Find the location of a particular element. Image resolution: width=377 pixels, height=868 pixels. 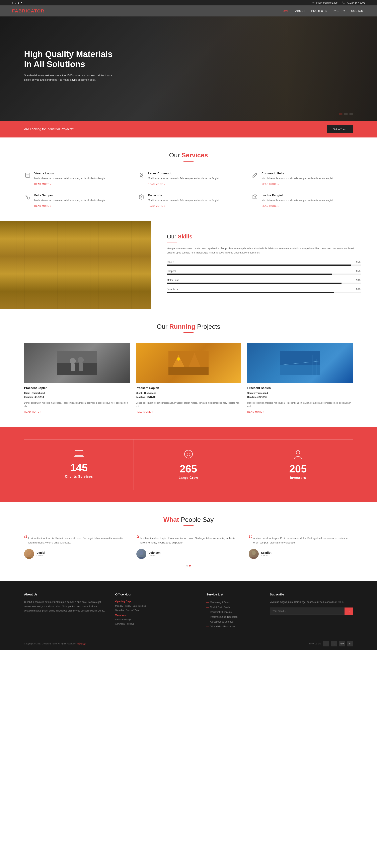

testimonial-author-2: Johnson Clients is located at coordinates (188, 554).